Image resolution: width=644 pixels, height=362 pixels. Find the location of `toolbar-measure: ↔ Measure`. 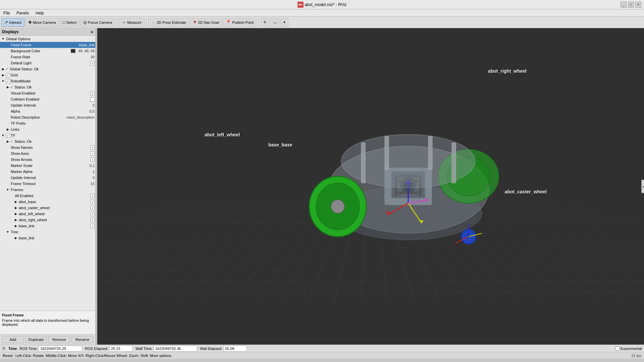

toolbar-measure: ↔ Measure is located at coordinates (131, 22).